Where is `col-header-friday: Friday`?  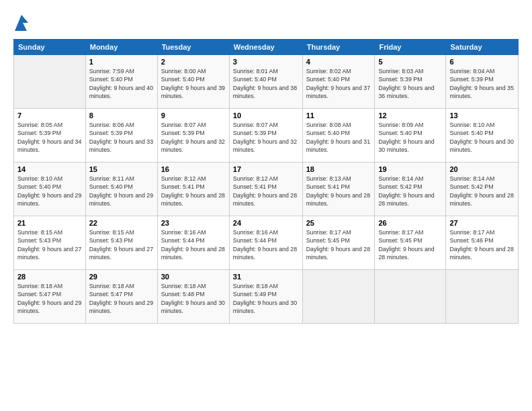
col-header-friday: Friday is located at coordinates (410, 47).